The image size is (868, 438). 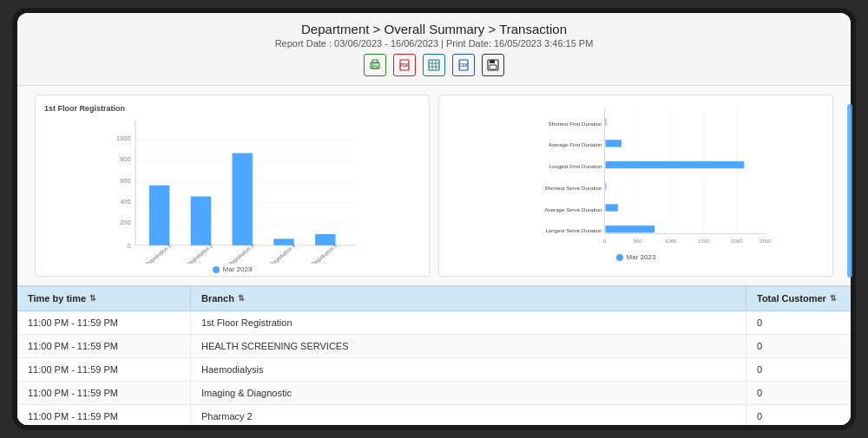 What do you see at coordinates (434, 65) in the screenshot?
I see `excel-button` at bounding box center [434, 65].